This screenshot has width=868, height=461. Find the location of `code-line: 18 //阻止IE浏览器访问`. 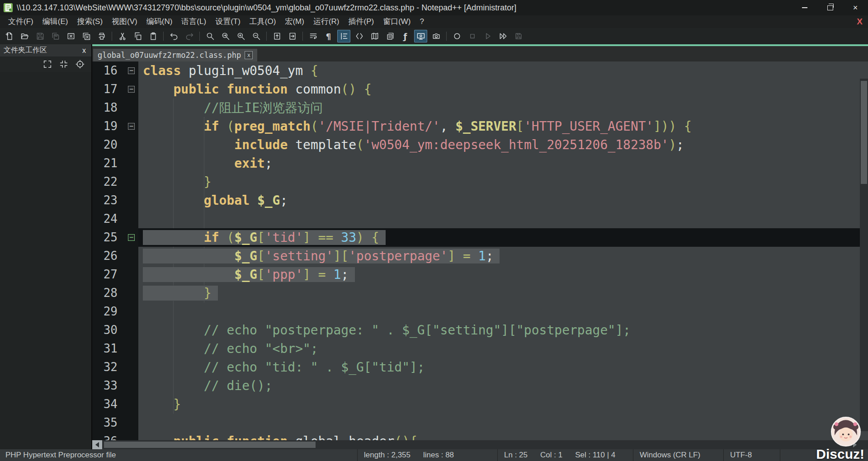

code-line: 18 //阻止IE浏览器访问 is located at coordinates (480, 108).